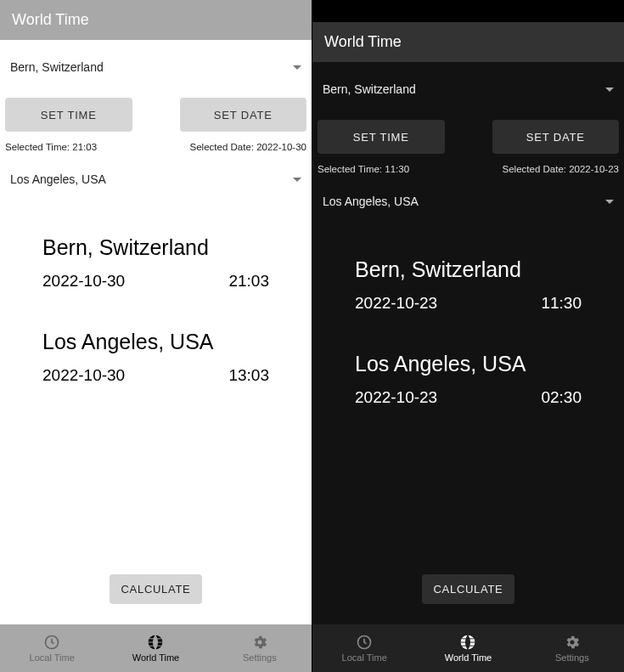  What do you see at coordinates (560, 169) in the screenshot?
I see `selected-date-label: Selected Date: 2022-10-23` at bounding box center [560, 169].